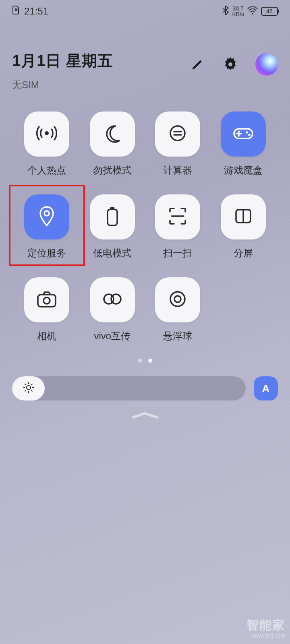  I want to click on tile-button-floatball, so click(178, 300).